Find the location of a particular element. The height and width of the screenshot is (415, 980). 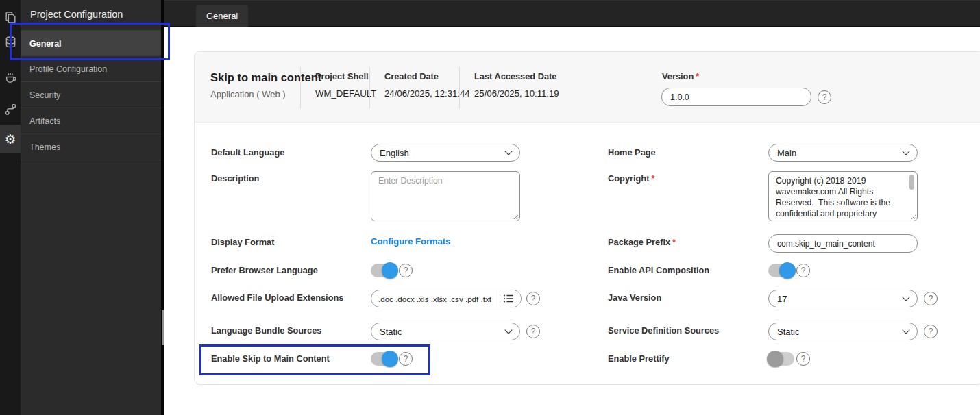

version-label: Version* is located at coordinates (681, 77).